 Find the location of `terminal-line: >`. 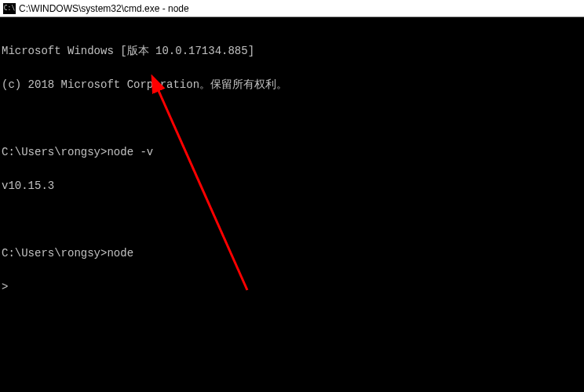

terminal-line: > is located at coordinates (292, 287).